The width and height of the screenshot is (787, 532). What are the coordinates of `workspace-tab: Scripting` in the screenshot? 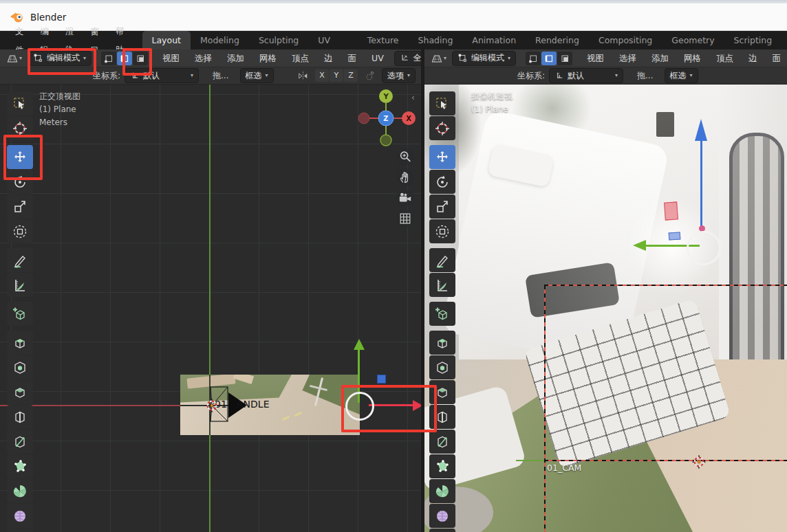 It's located at (753, 40).